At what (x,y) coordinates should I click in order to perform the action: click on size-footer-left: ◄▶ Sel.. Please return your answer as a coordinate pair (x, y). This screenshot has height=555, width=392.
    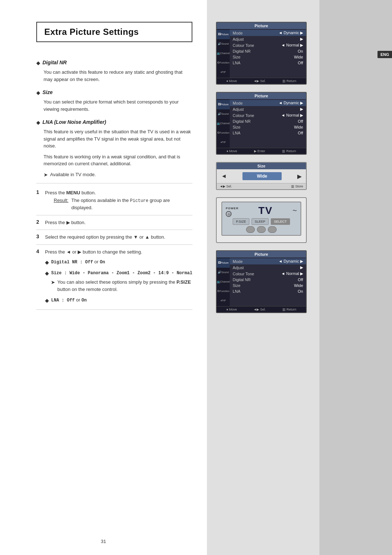
    Looking at the image, I should click on (226, 186).